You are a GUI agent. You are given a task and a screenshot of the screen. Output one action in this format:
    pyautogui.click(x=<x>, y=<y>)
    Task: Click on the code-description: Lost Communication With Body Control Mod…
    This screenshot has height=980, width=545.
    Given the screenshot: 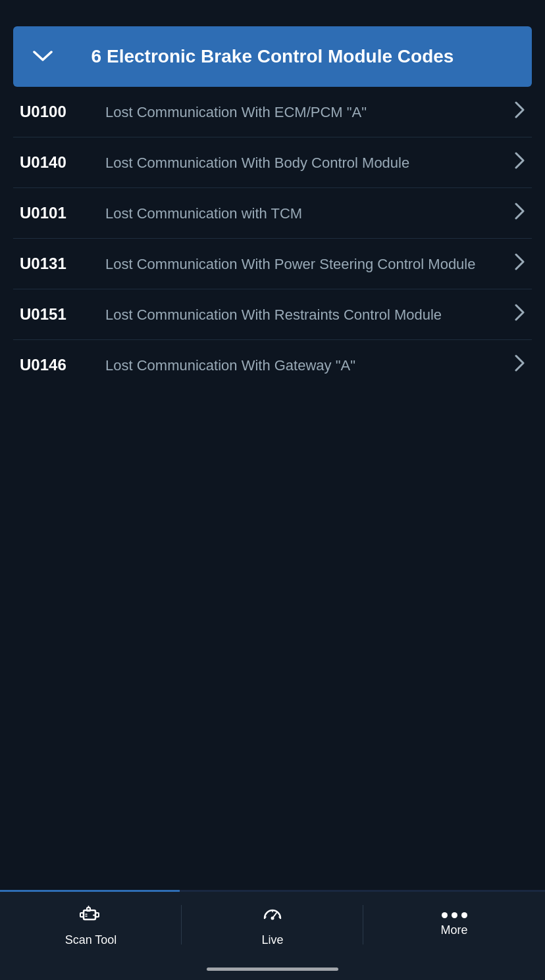 What is the action you would take?
    pyautogui.click(x=307, y=163)
    